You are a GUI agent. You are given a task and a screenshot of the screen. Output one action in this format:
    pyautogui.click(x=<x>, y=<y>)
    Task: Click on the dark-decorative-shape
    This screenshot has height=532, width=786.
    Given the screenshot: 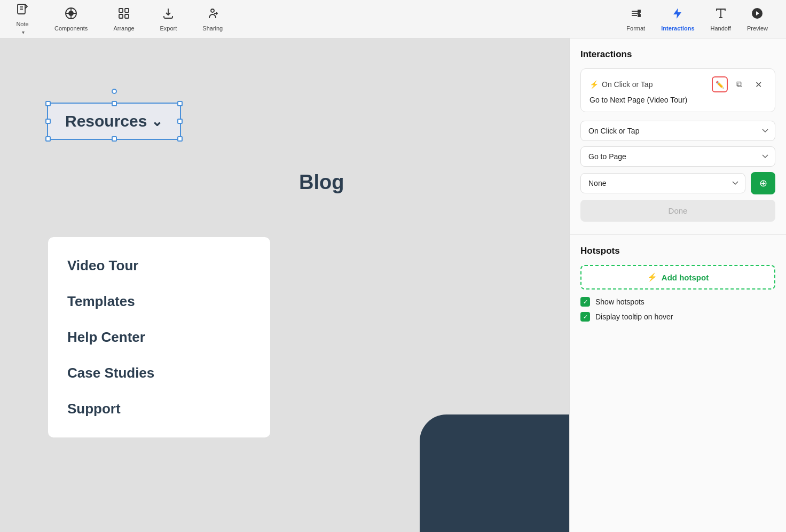 What is the action you would take?
    pyautogui.click(x=494, y=473)
    